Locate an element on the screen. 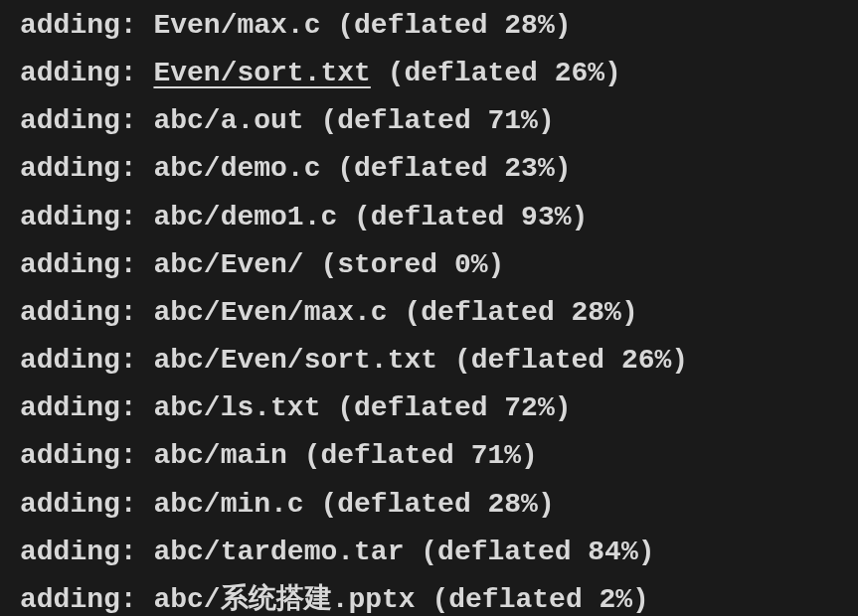 The width and height of the screenshot is (858, 616). terminal-line: adding: Even/sort.txt (deflated 26%) is located at coordinates (429, 74).